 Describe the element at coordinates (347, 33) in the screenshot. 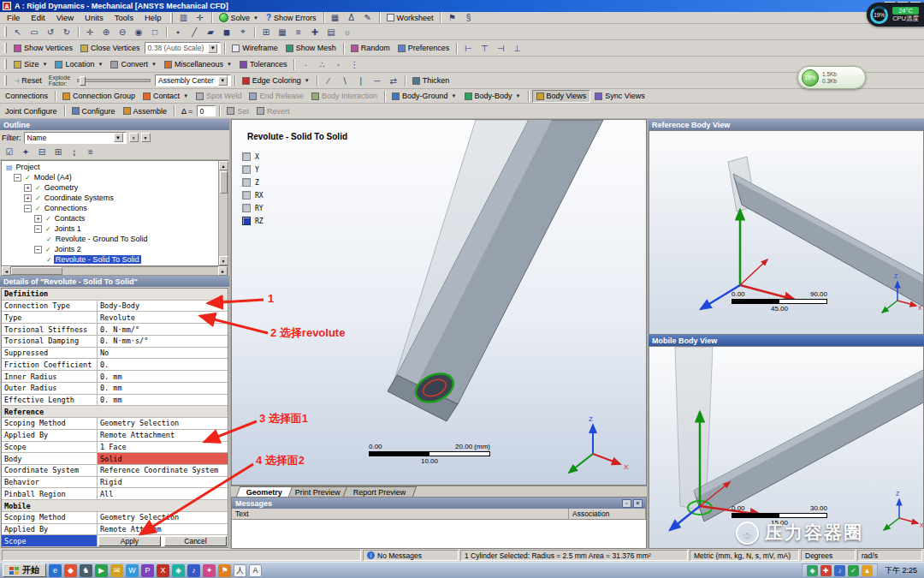

I see `lighting-icon: ☼` at that location.